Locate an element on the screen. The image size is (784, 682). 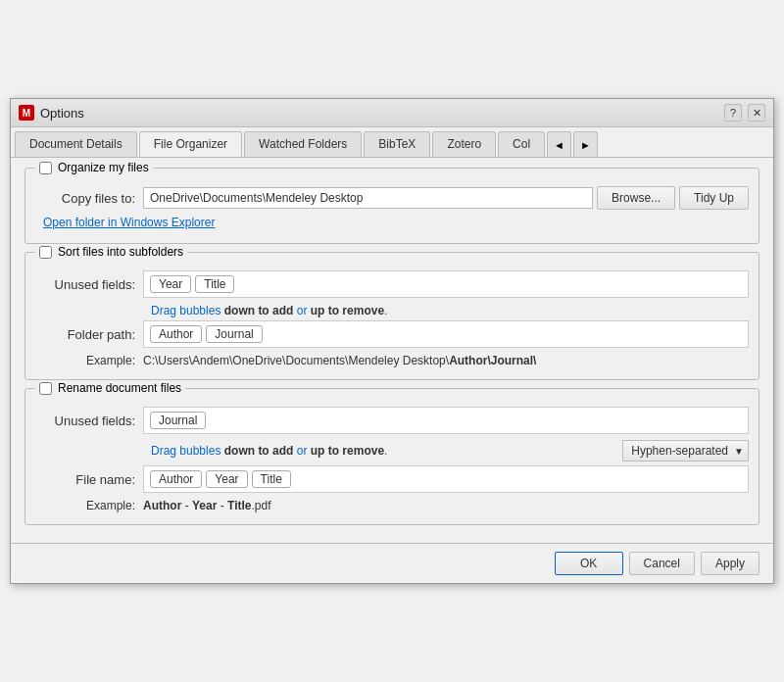
ok-button: OK is located at coordinates (589, 563).